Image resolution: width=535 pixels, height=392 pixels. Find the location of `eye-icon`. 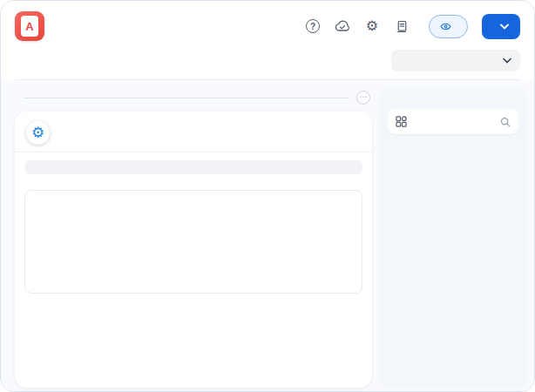

eye-icon is located at coordinates (446, 26).